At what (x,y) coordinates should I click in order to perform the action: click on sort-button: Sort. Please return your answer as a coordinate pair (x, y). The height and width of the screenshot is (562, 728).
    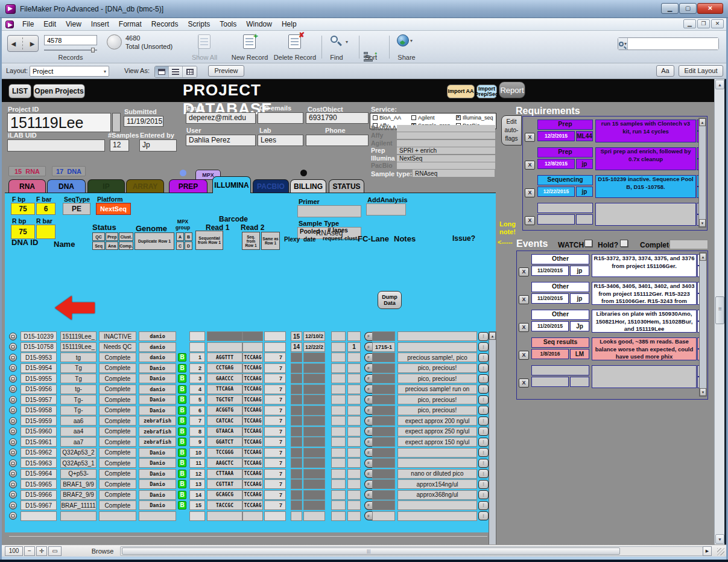
    Looking at the image, I should click on (371, 57).